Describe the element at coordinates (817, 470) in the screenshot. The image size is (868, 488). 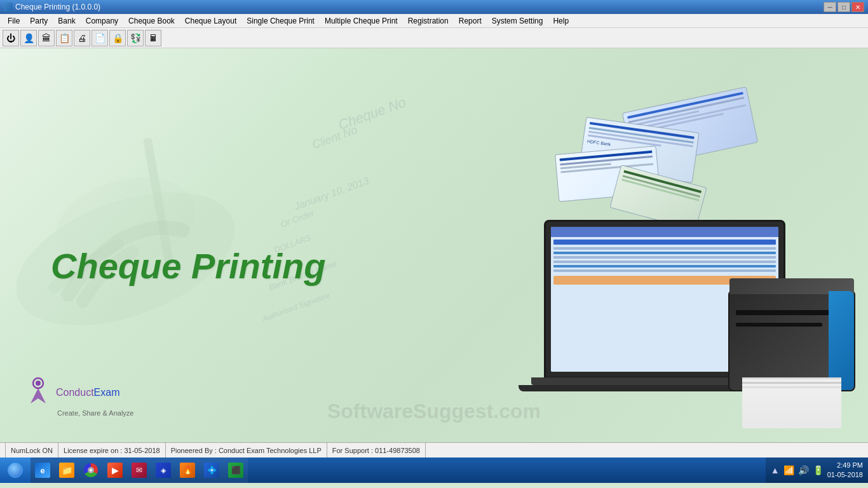
I see `taskbar-right: ▲ 📶 🔊 🔋 2:49 PM 01-05-2018` at that location.